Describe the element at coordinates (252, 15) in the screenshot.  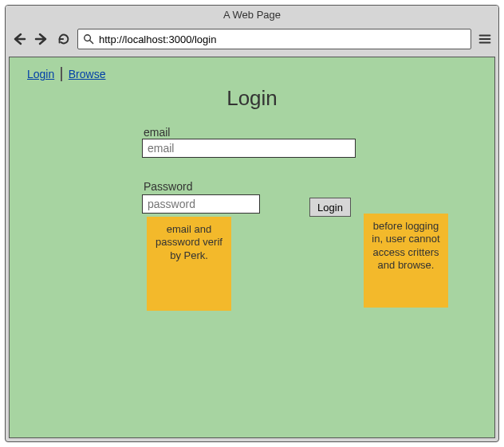
I see `window-title: A Web Page` at that location.